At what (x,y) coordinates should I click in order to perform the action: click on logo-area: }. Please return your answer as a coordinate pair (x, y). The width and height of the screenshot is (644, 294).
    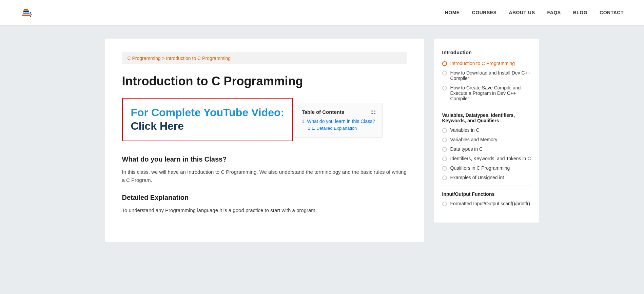
    Looking at the image, I should click on (27, 13).